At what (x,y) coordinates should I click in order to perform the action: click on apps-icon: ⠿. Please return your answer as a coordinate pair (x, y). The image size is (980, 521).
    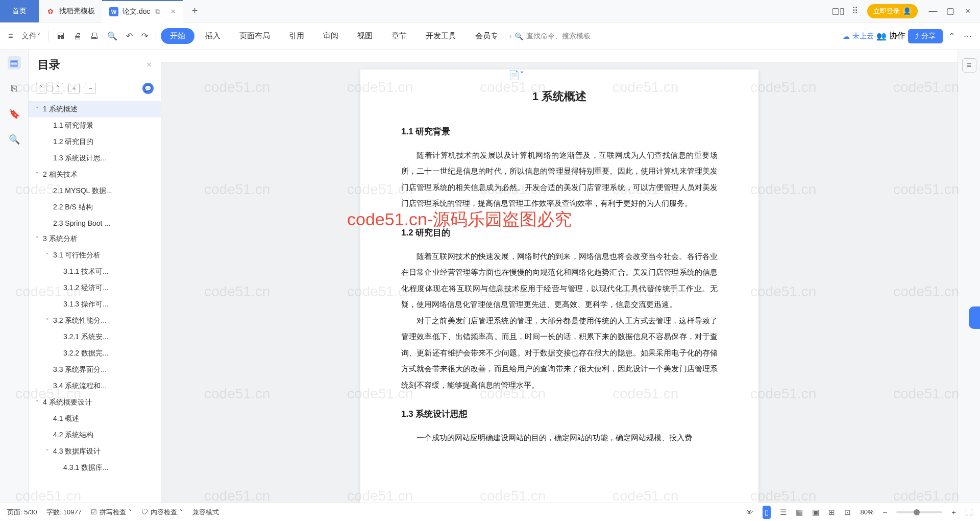
    Looking at the image, I should click on (855, 11).